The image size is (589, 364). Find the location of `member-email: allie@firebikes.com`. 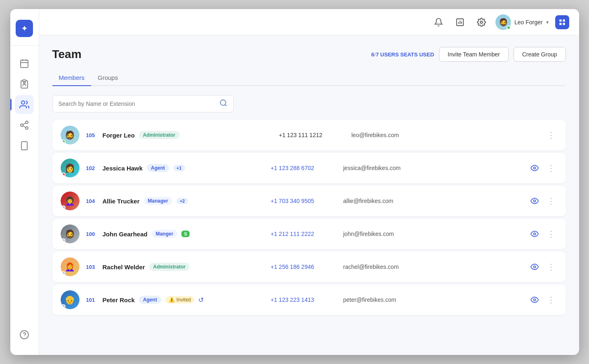

member-email: allie@firebikes.com is located at coordinates (432, 201).